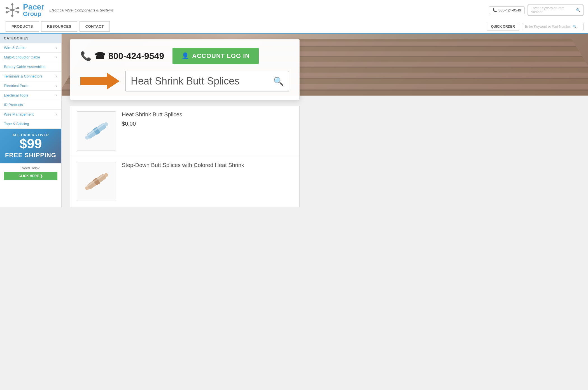 The image size is (588, 390). What do you see at coordinates (294, 26) in the screenshot?
I see `nav-bar: PRODUCTS RESOURCES CONTACT QUICK ORDER E…` at bounding box center [294, 26].